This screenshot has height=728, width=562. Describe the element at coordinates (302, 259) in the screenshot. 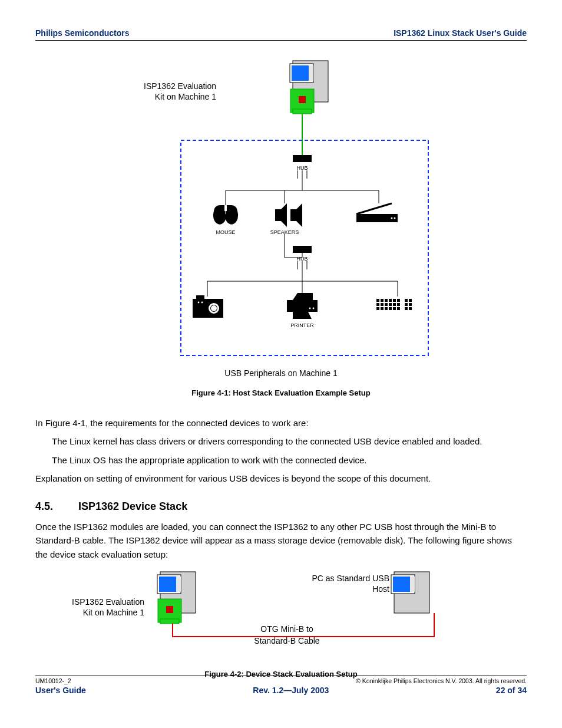

I see `hub2-label: HUB` at that location.